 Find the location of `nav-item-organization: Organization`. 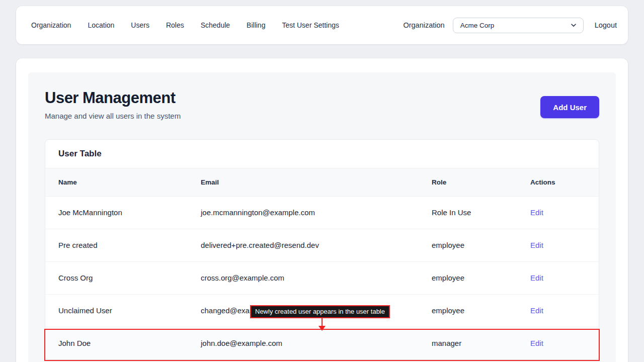

nav-item-organization: Organization is located at coordinates (51, 25).